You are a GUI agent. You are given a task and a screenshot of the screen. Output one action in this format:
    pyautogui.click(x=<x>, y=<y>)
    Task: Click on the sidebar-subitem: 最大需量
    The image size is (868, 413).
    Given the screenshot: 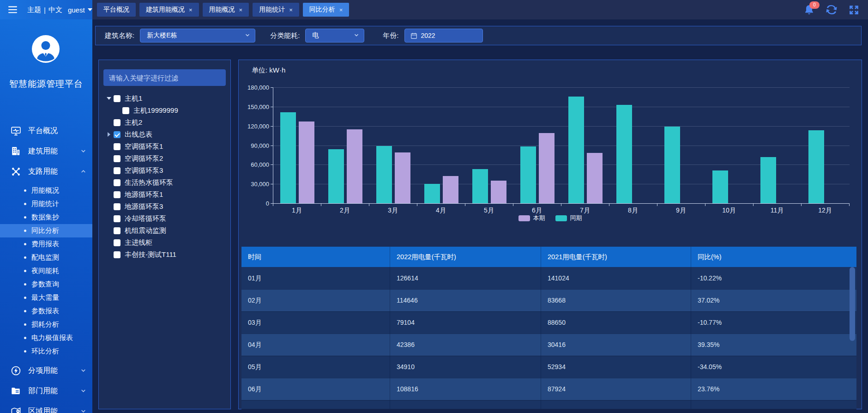 What is the action you would take?
    pyautogui.click(x=46, y=298)
    